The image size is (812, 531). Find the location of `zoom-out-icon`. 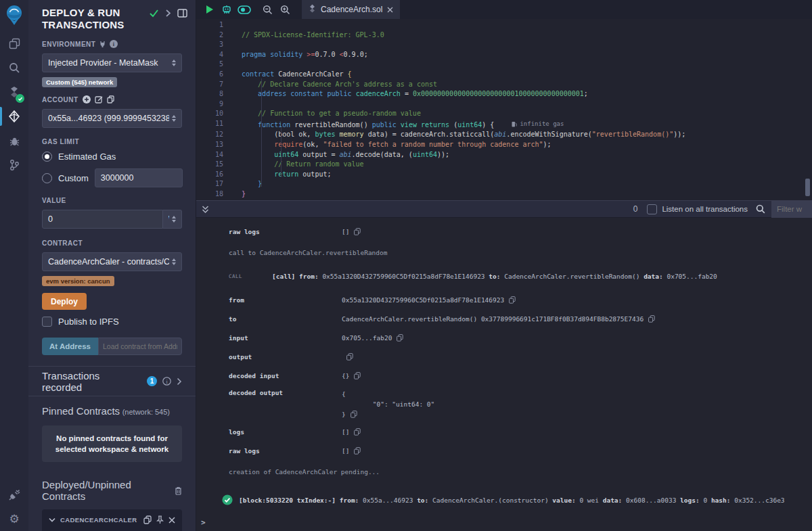

zoom-out-icon is located at coordinates (267, 9).